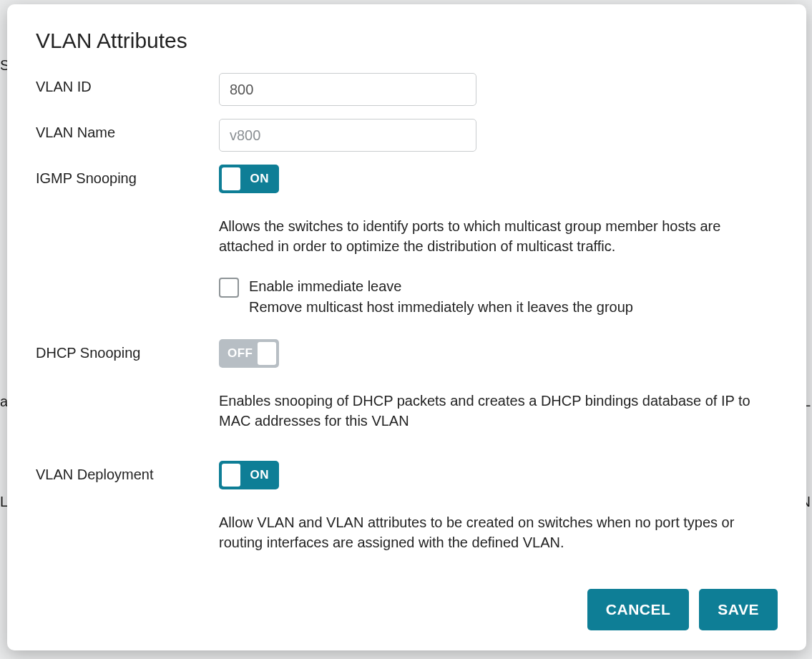 The height and width of the screenshot is (659, 812). What do you see at coordinates (406, 135) in the screenshot?
I see `row-vlan-name: VLAN Name` at bounding box center [406, 135].